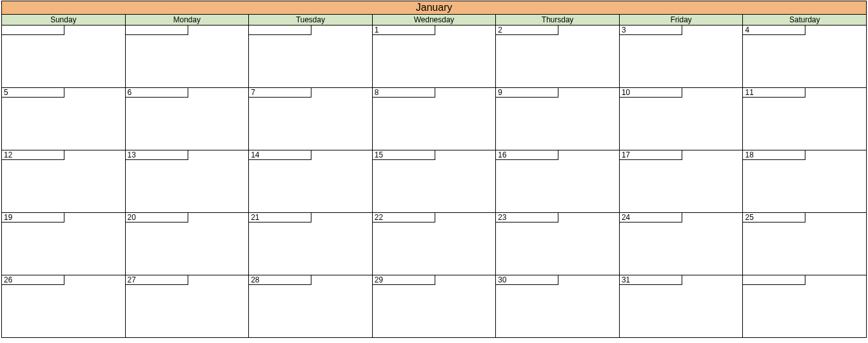  Describe the element at coordinates (404, 218) in the screenshot. I see `date-number: 22` at that location.